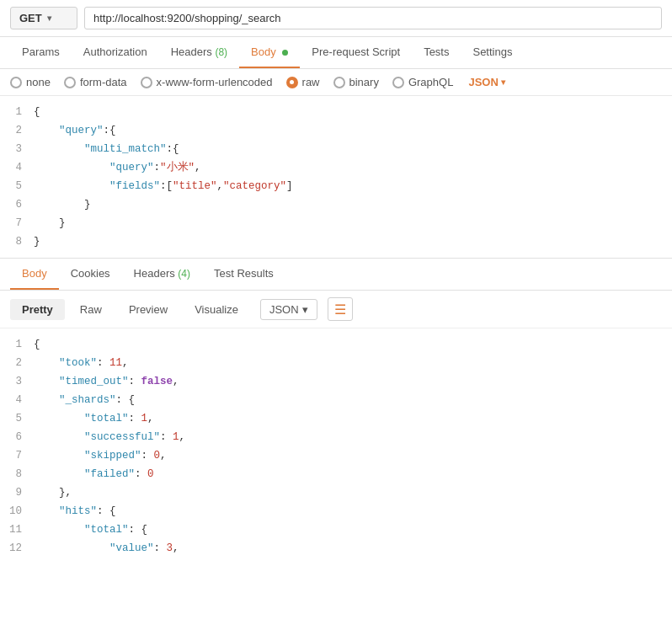  I want to click on resp-tab-cookies: Cookies, so click(91, 275).